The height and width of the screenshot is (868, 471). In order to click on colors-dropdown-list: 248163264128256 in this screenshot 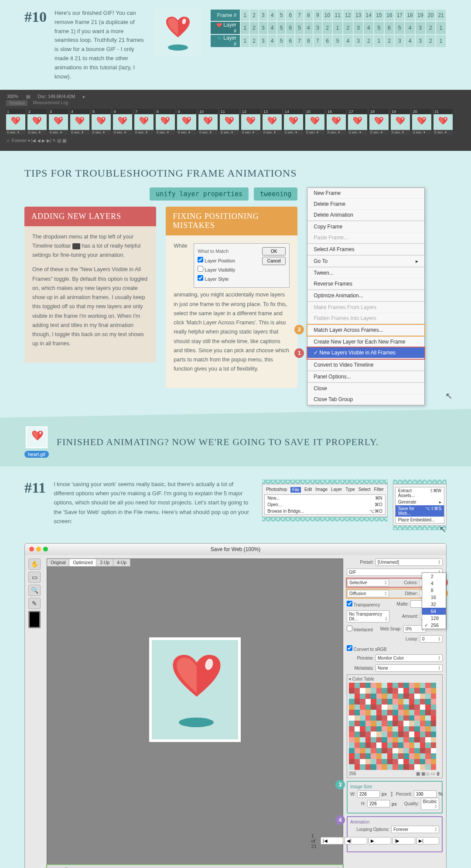, I will do `click(434, 601)`.